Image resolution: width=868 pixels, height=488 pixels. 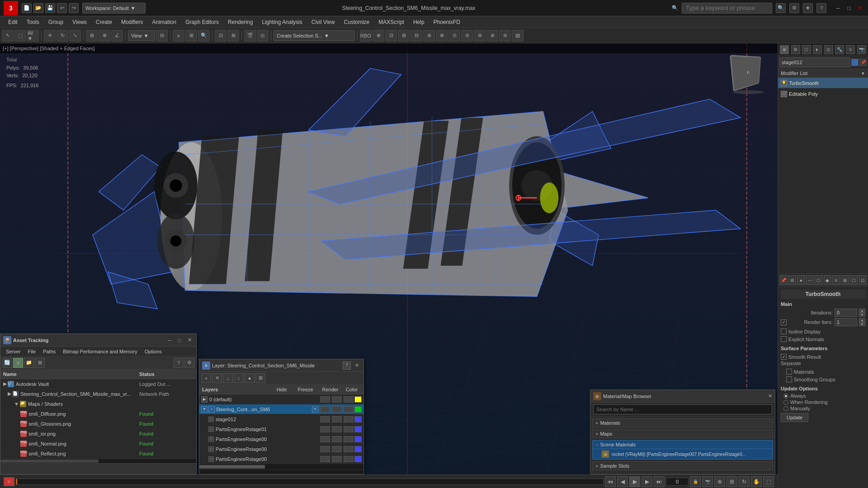 What do you see at coordinates (505, 36) in the screenshot?
I see `extra-btn11: ⊜` at bounding box center [505, 36].